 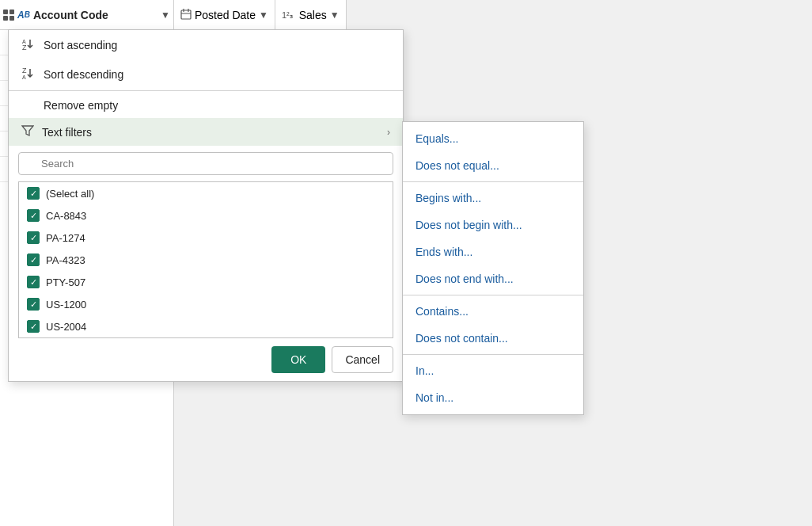 I want to click on sort-ascending-icon: A Z, so click(x=28, y=44).